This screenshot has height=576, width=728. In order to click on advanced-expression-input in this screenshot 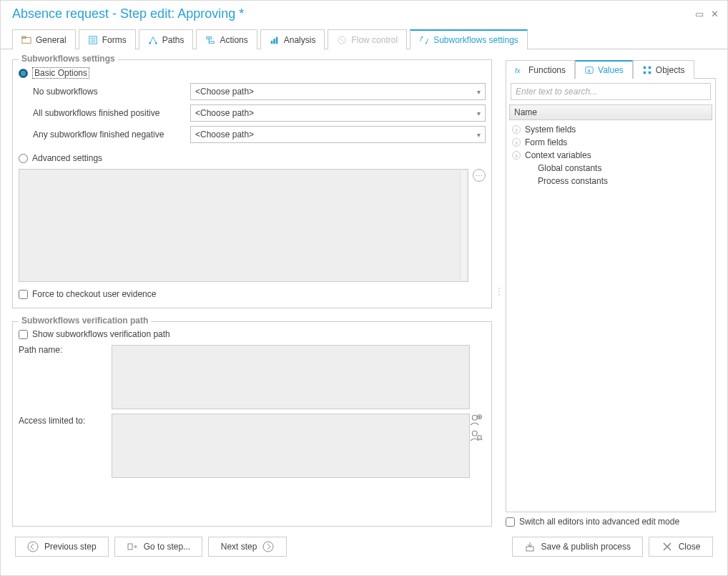, I will do `click(243, 225)`.